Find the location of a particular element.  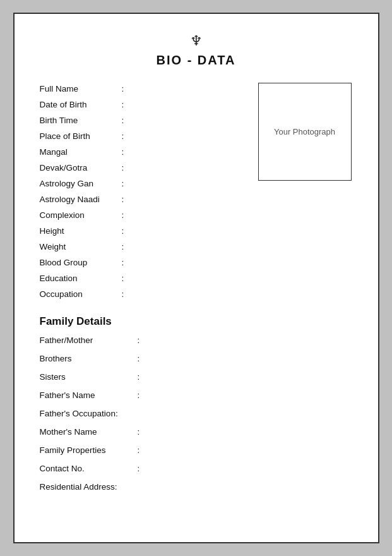

field-row: Astrology Naadi: is located at coordinates (143, 198).